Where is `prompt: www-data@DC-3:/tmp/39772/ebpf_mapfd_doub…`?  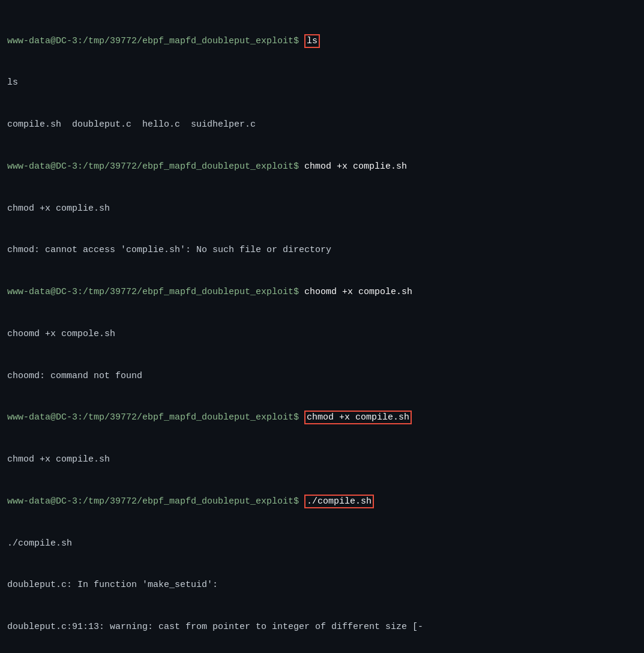
prompt: www-data@DC-3:/tmp/39772/ebpf_mapfd_doub… is located at coordinates (156, 41).